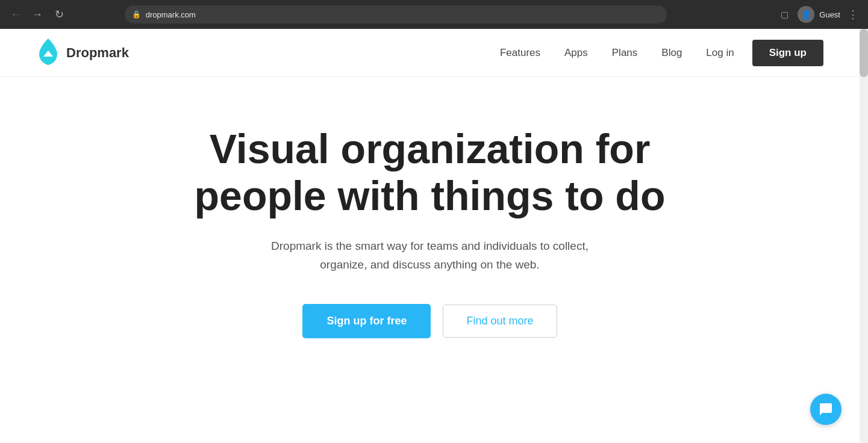 The height and width of the screenshot is (443, 868). What do you see at coordinates (430, 255) in the screenshot?
I see `hero-subtitle: Dropmark is the smart way for teams and …` at bounding box center [430, 255].